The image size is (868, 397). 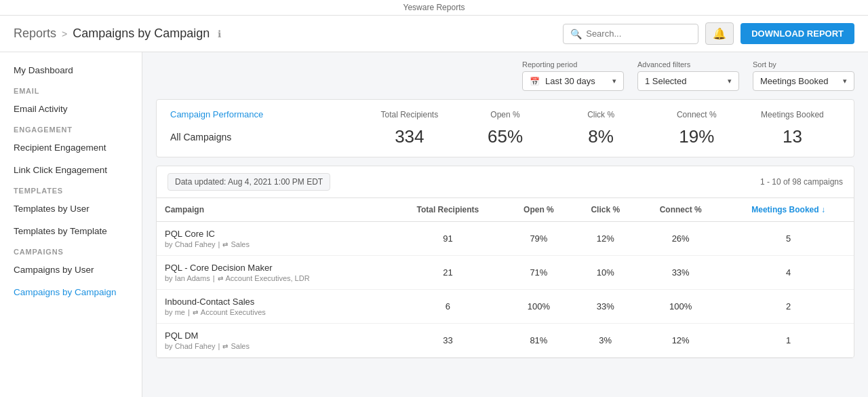 I want to click on sidebar-section-email: EMAIL, so click(x=71, y=90).